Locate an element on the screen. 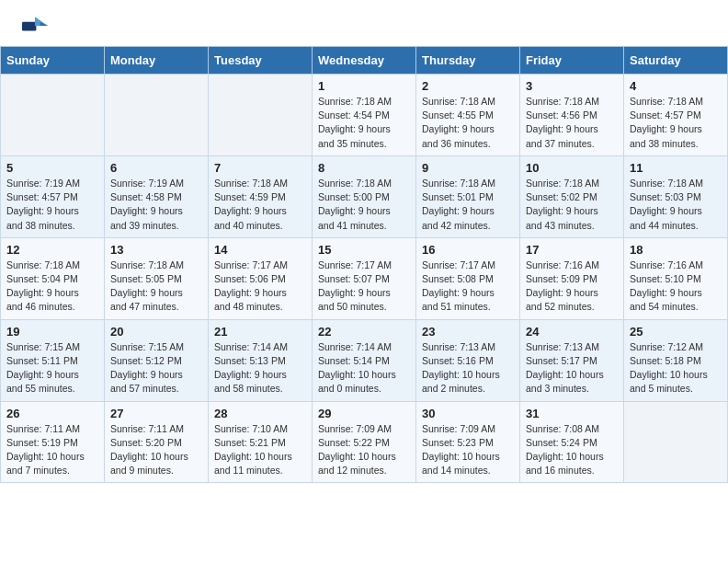  day-detail: Sunrise: 7:18 AMSunset: 5:05 PMDaylight:… is located at coordinates (156, 287).